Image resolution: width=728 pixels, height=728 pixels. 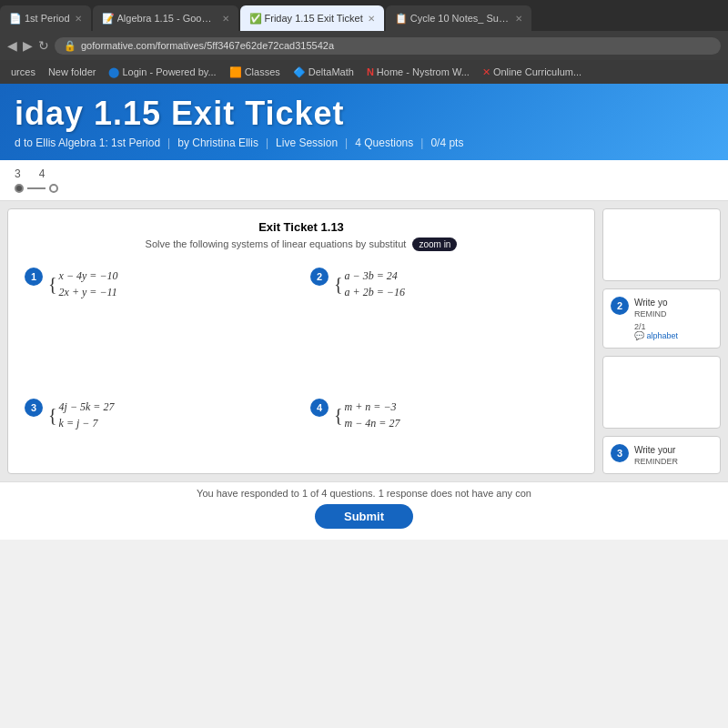 I want to click on bookmark-nystrom: N Home - Nystrom W..., so click(x=419, y=72).